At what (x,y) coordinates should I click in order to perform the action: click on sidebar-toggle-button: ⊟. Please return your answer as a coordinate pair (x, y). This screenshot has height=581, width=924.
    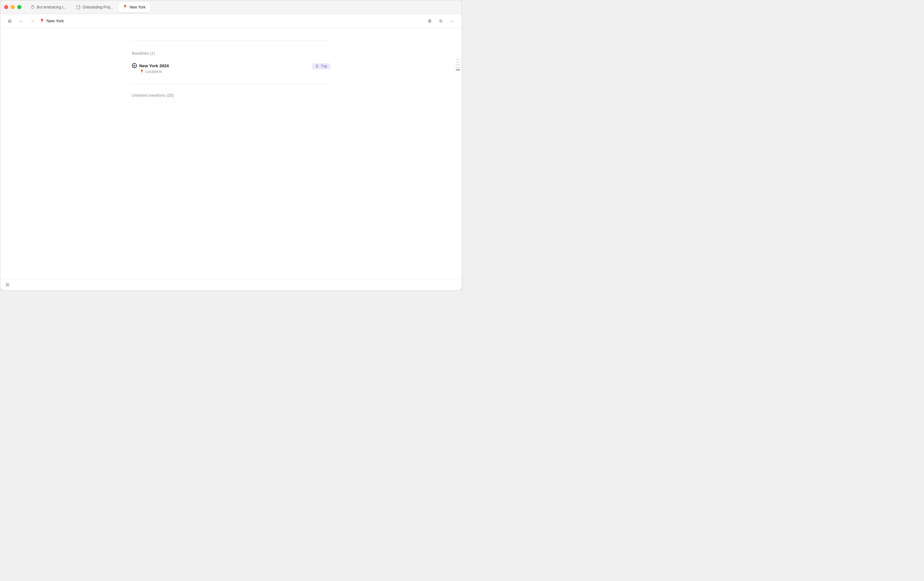
    Looking at the image, I should click on (10, 21).